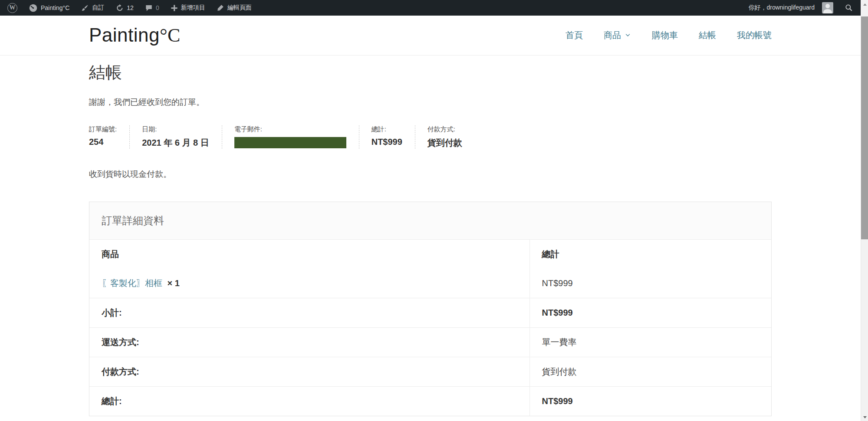 Image resolution: width=868 pixels, height=421 pixels. I want to click on scrollbar-up-arrow, so click(865, 4).